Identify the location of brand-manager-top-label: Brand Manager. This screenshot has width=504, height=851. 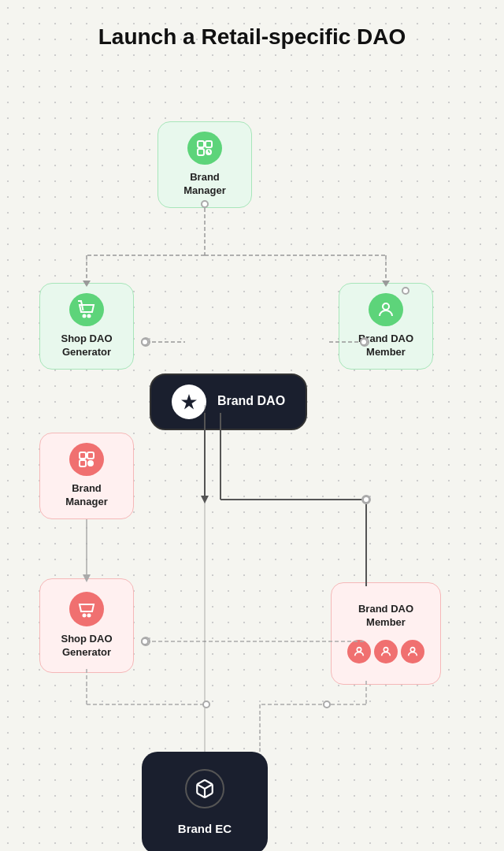
(205, 184).